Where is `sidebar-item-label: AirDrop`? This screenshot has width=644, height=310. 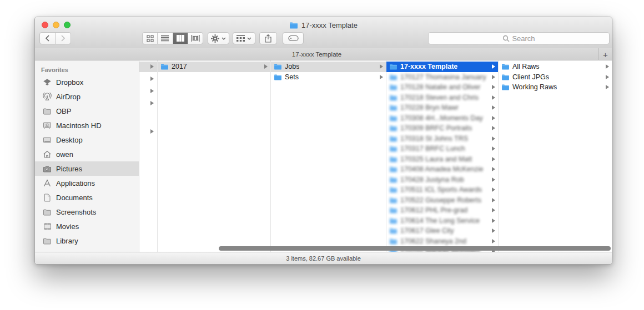
sidebar-item-label: AirDrop is located at coordinates (68, 96).